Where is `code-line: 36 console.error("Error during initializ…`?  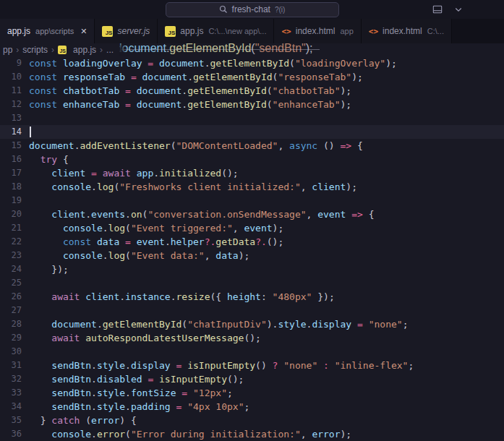 code-line: 36 console.error("Error during initializ… is located at coordinates (252, 434).